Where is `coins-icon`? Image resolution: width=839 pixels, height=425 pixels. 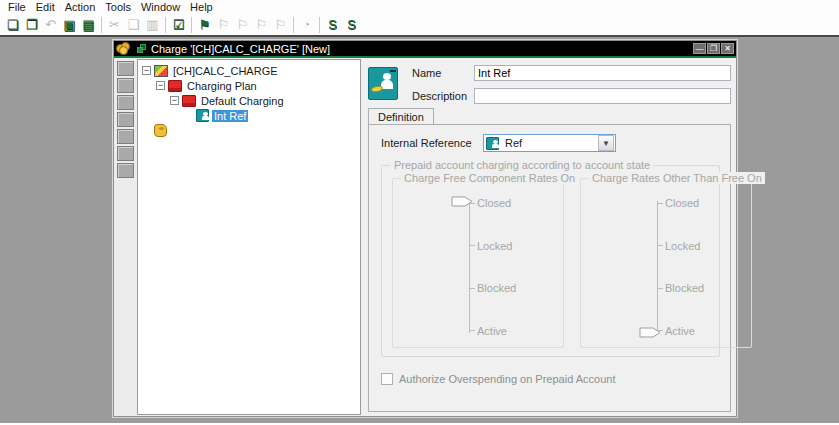
coins-icon is located at coordinates (125, 48).